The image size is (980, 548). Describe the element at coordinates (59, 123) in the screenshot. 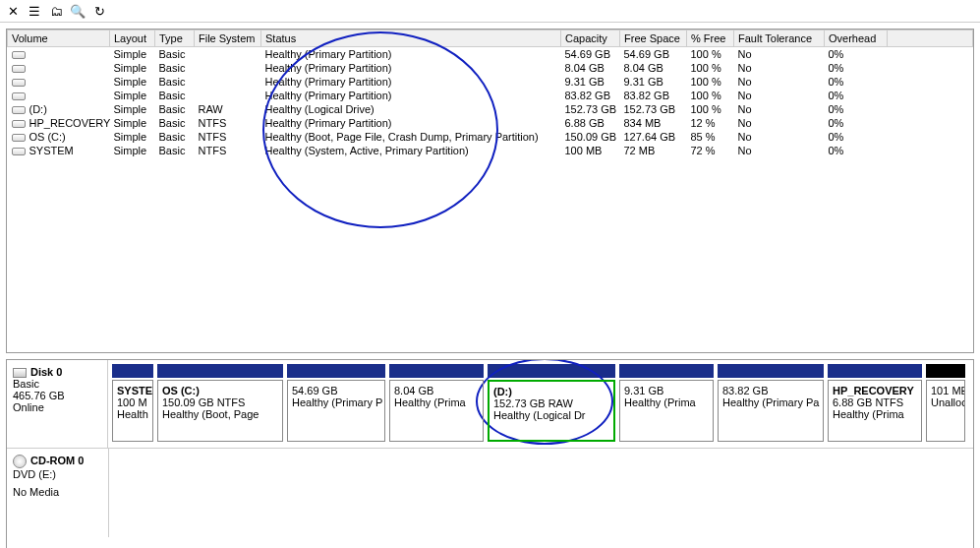

I see `cell-volume: HP_RECOVERY` at that location.